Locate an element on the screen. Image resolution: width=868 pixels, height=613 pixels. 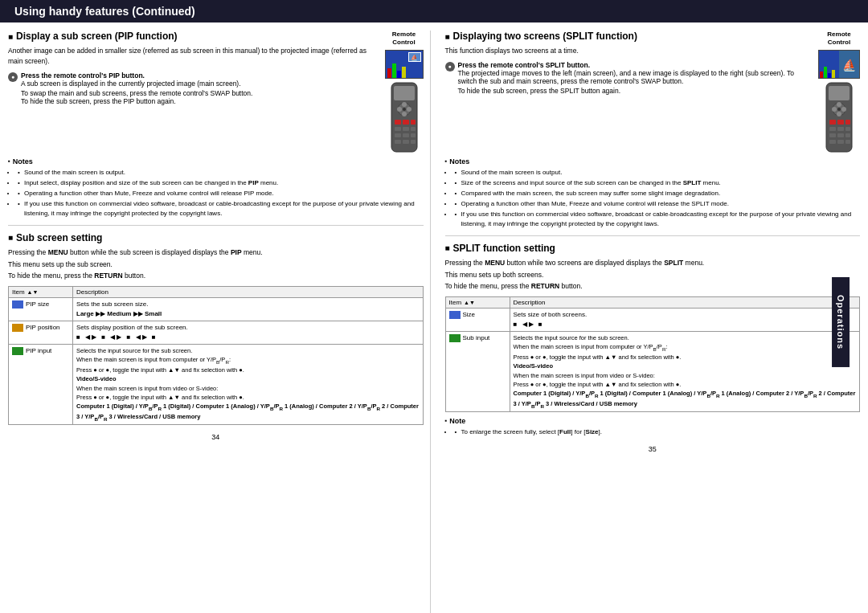
pip-position-icon is located at coordinates (18, 328).